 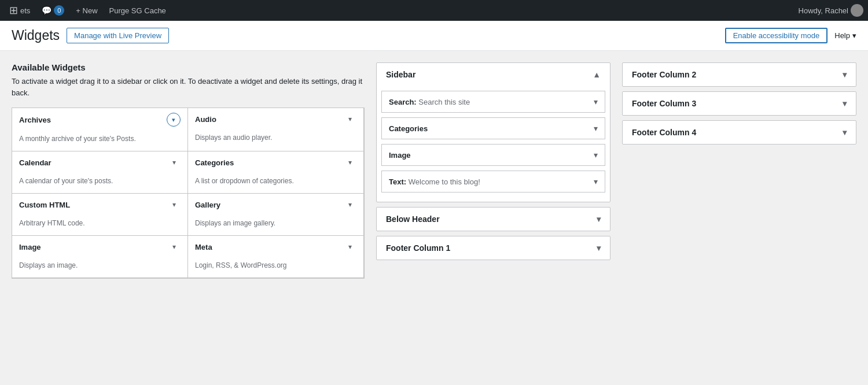 I want to click on widget-meta-header: Meta ▾, so click(x=275, y=247).